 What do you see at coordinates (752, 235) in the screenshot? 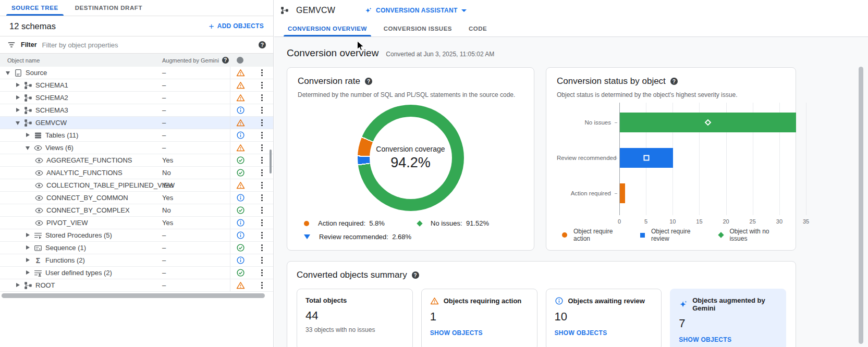
I see `legend-item: Object with no issues` at bounding box center [752, 235].